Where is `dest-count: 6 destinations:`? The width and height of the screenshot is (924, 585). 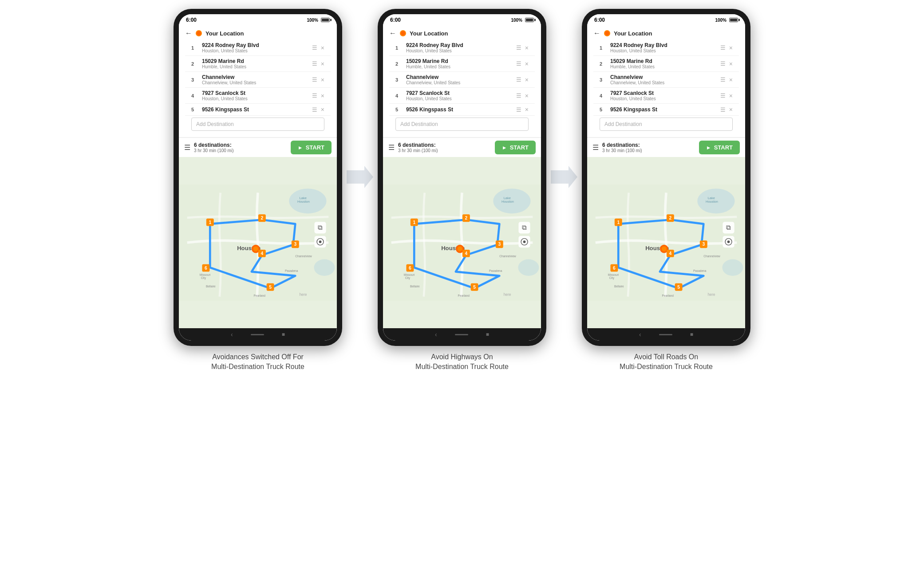 dest-count: 6 destinations: is located at coordinates (242, 145).